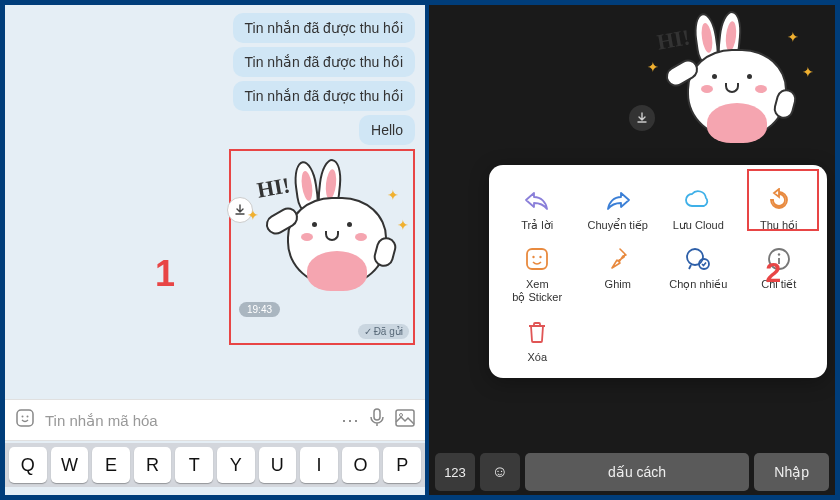 The height and width of the screenshot is (500, 840). I want to click on space-key: dấu cách, so click(637, 472).